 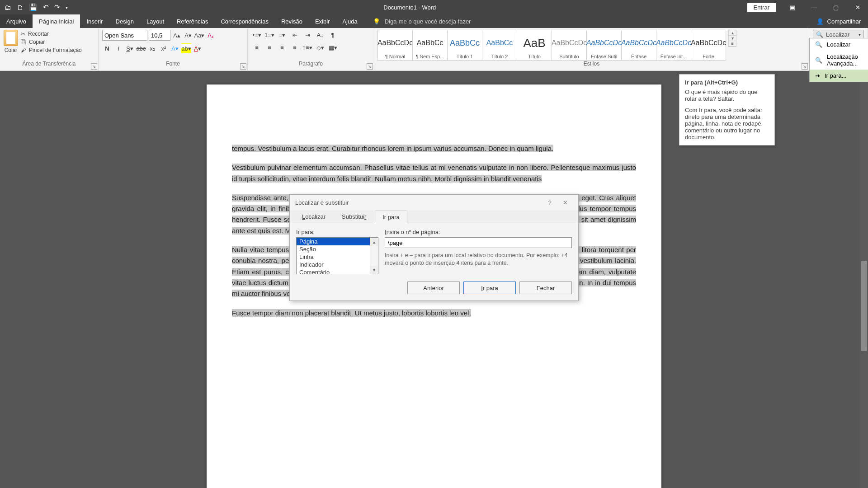 What do you see at coordinates (52, 50) in the screenshot?
I see `format-painter-button: 🖌Pincel de Formatação` at bounding box center [52, 50].